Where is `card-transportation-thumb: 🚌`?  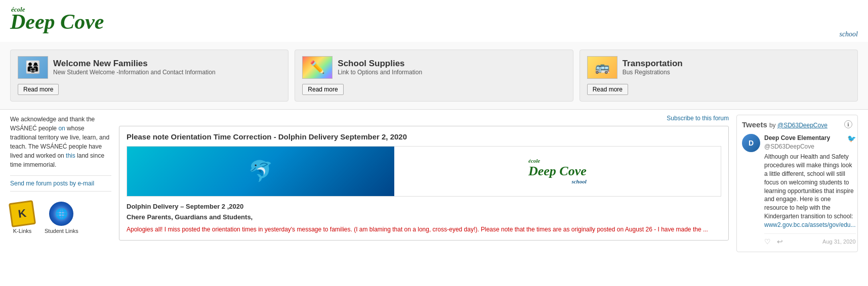 card-transportation-thumb: 🚌 is located at coordinates (602, 68).